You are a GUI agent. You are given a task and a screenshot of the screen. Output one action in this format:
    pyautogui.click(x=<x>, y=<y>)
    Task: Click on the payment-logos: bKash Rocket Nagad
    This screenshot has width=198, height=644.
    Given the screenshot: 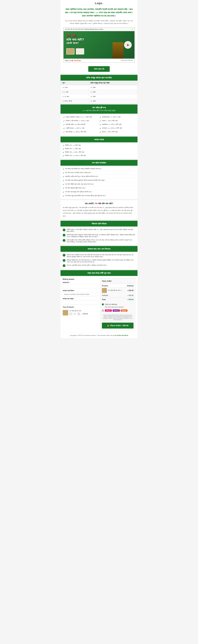 What is the action you would take?
    pyautogui.click(x=116, y=310)
    